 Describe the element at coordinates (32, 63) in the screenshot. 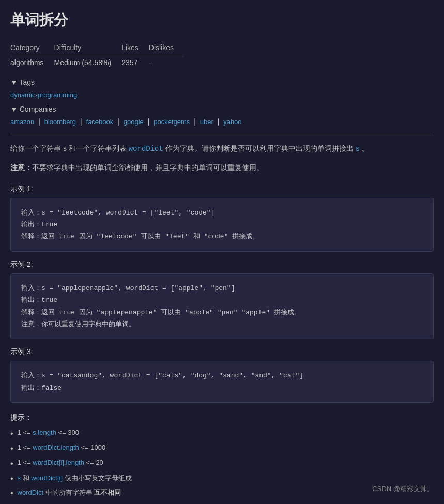

I see `row-category: algorithms` at that location.